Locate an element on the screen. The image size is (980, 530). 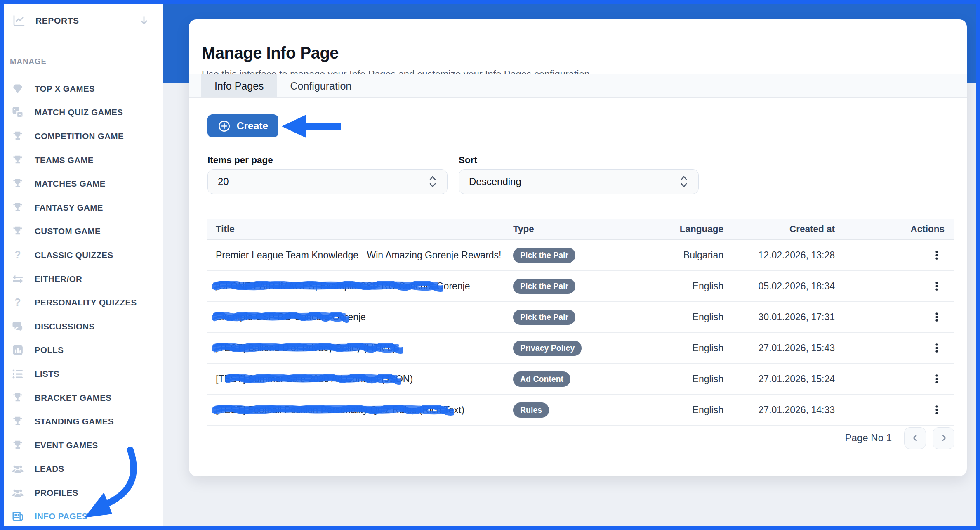
sidebar-divider is located at coordinates (78, 43).